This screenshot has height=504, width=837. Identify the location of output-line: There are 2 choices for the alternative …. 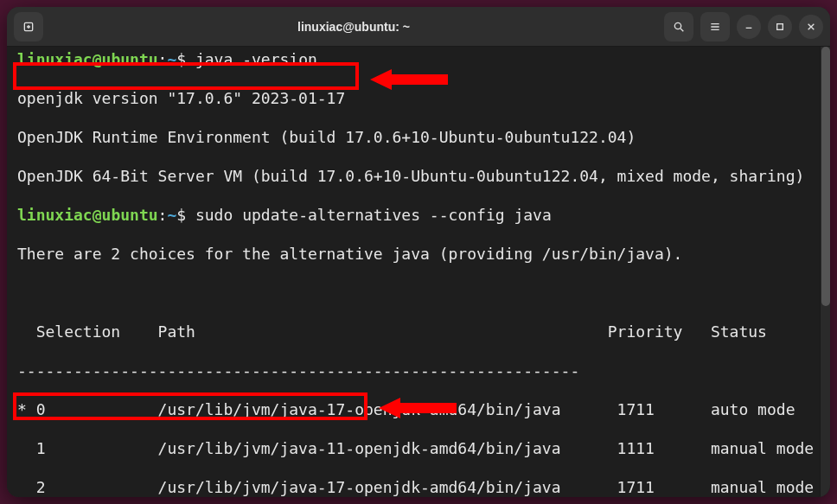
(420, 254).